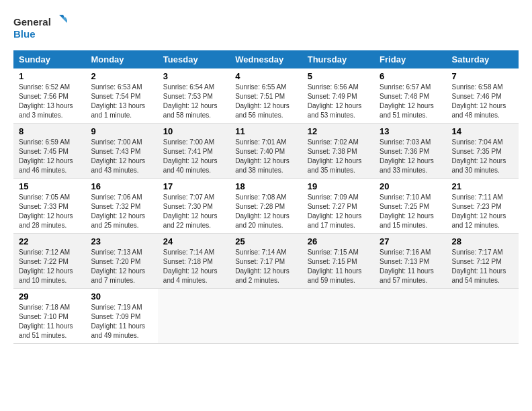  Describe the element at coordinates (40, 28) in the screenshot. I see `logo: General Blue` at that location.